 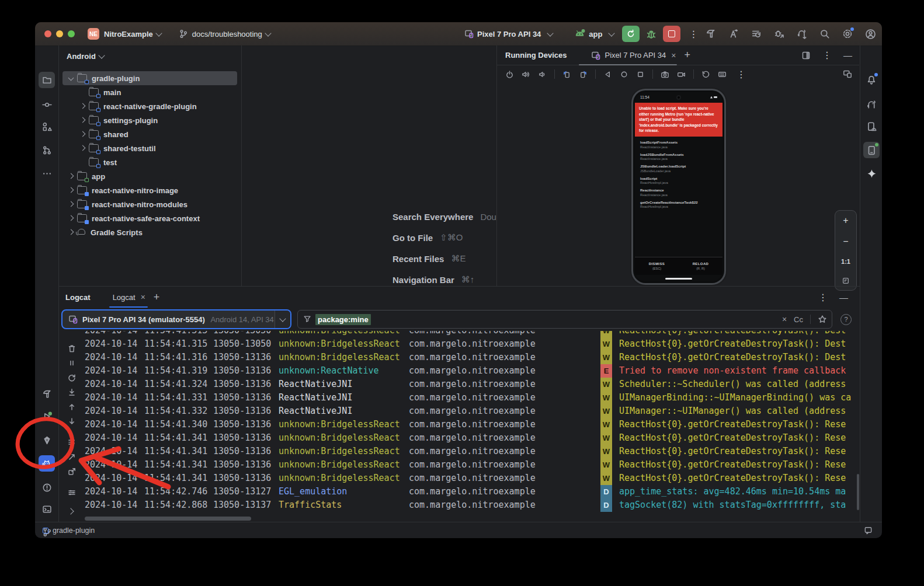 I want to click on clear-logcat-icon, so click(x=72, y=348).